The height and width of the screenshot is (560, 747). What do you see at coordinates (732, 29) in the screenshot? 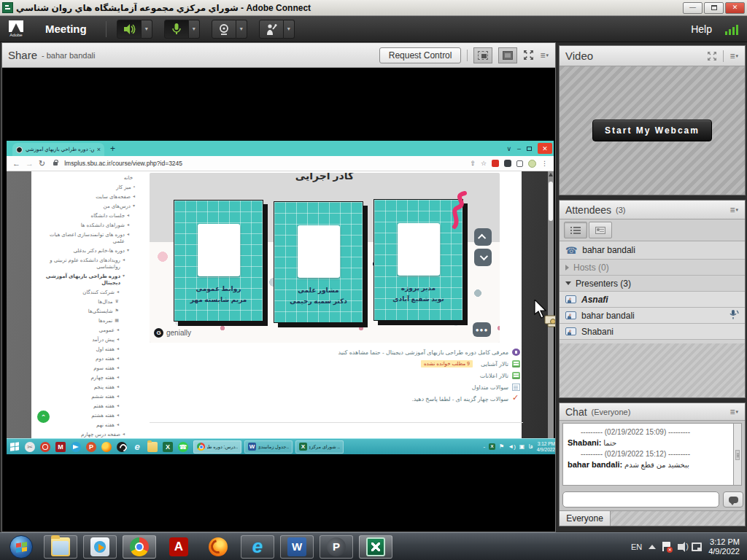
I see `connection-status-icon` at bounding box center [732, 29].